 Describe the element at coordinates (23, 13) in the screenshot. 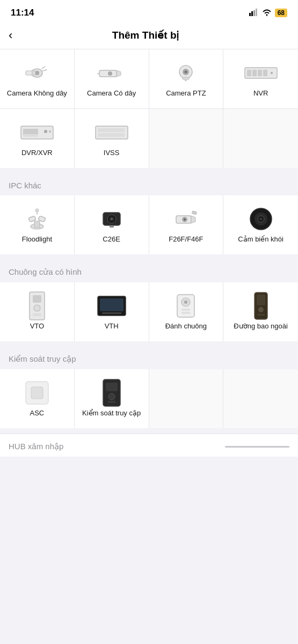

I see `status-time: 11:14` at that location.